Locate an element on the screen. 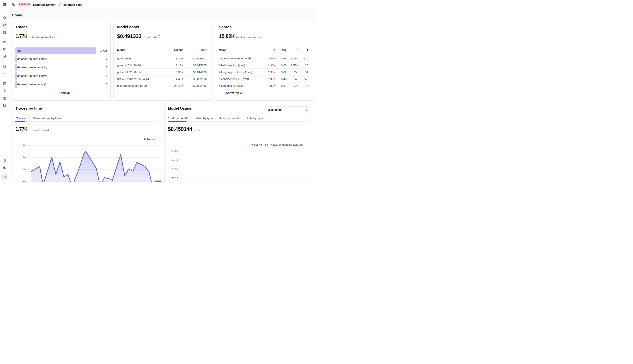 The width and height of the screenshot is (633, 364). svg-text: $1.00 is located at coordinates (175, 151).